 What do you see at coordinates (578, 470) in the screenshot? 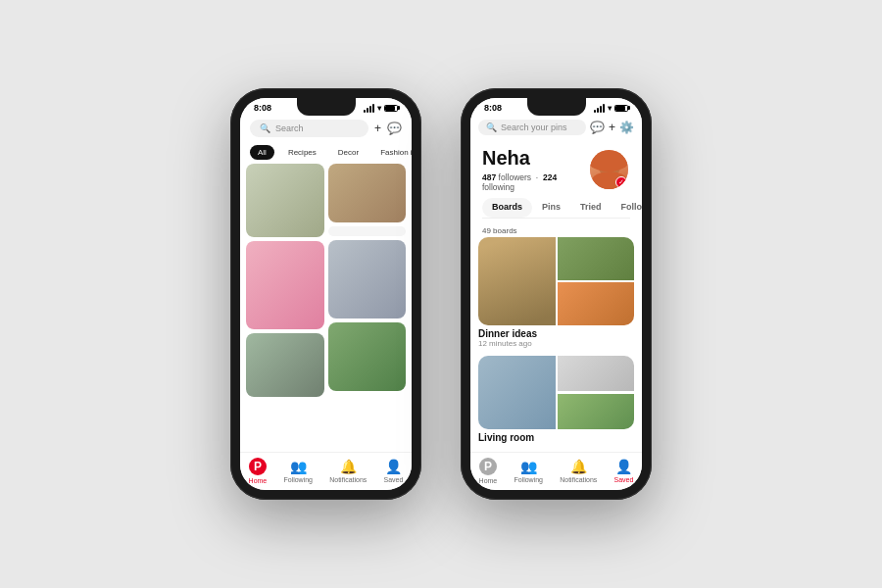
I see `nav-notifications-2: 🔔 Notifications` at bounding box center [578, 470].